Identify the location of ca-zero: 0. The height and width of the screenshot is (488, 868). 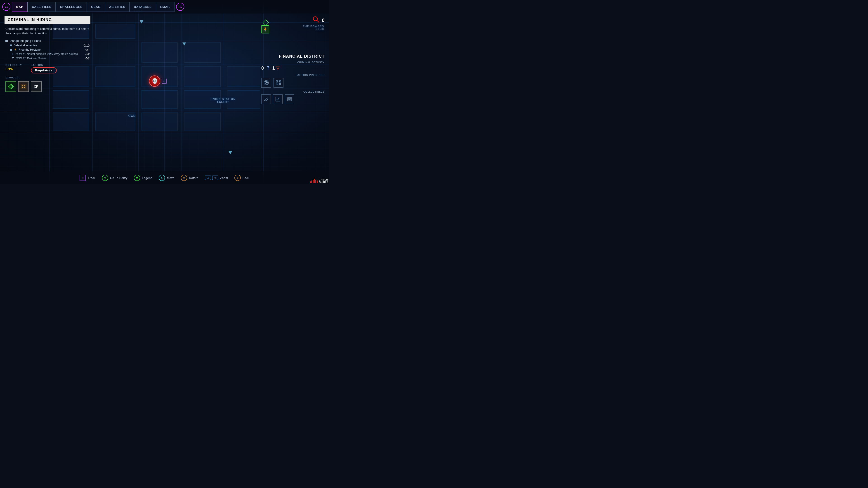
(262, 68).